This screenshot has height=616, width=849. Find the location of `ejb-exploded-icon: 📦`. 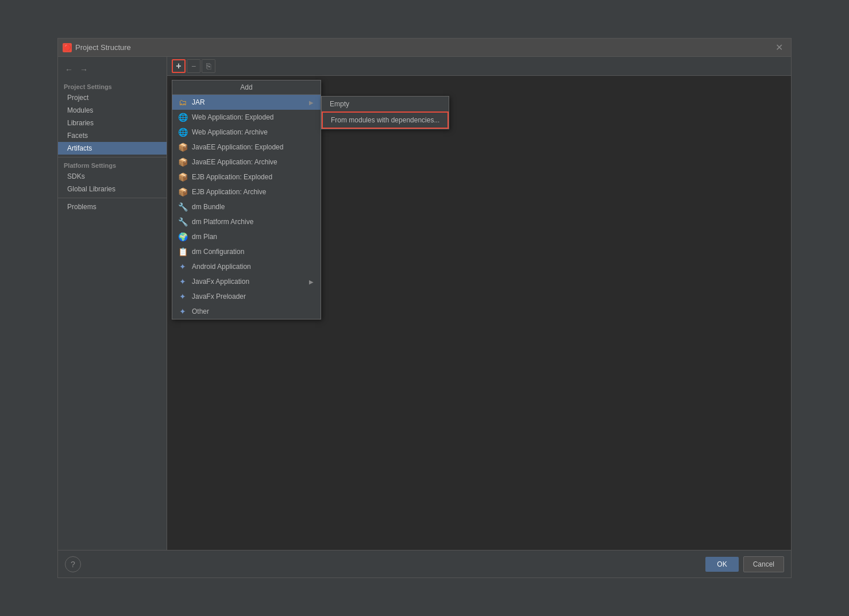

ejb-exploded-icon: 📦 is located at coordinates (183, 177).